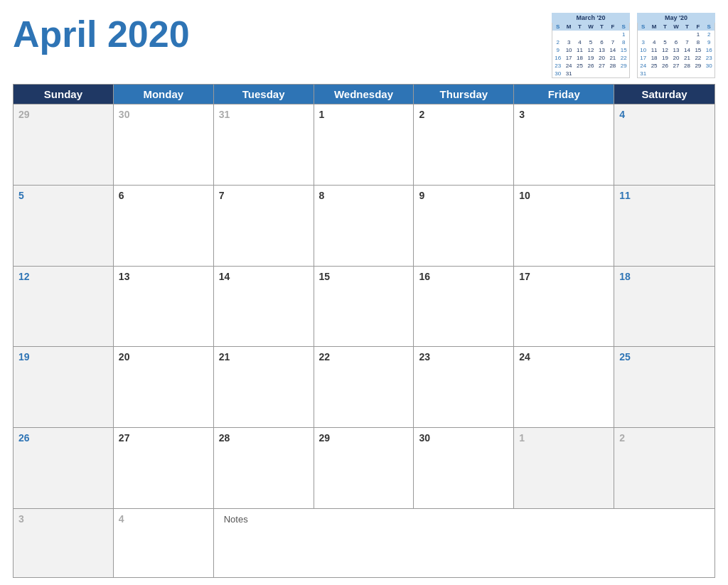  Describe the element at coordinates (364, 306) in the screenshot. I see `week-3: 12 13 14 15 16 17 18` at that location.